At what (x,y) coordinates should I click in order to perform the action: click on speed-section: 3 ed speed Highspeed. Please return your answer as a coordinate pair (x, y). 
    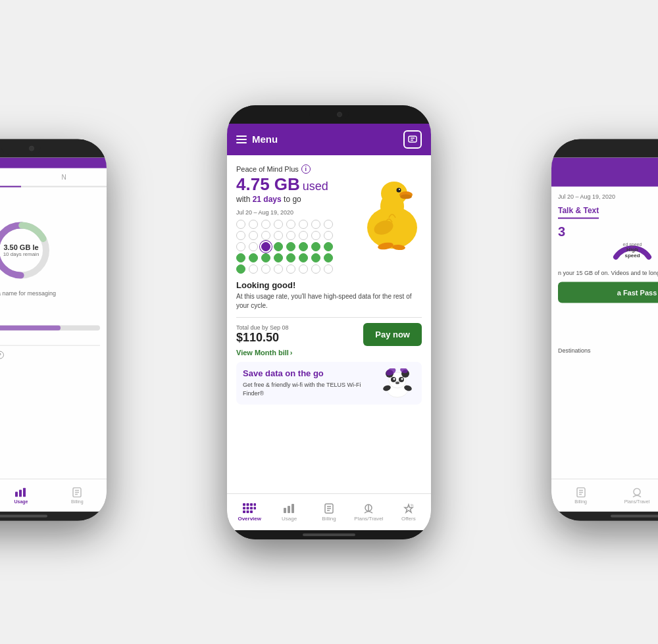
    Looking at the image, I should click on (608, 243).